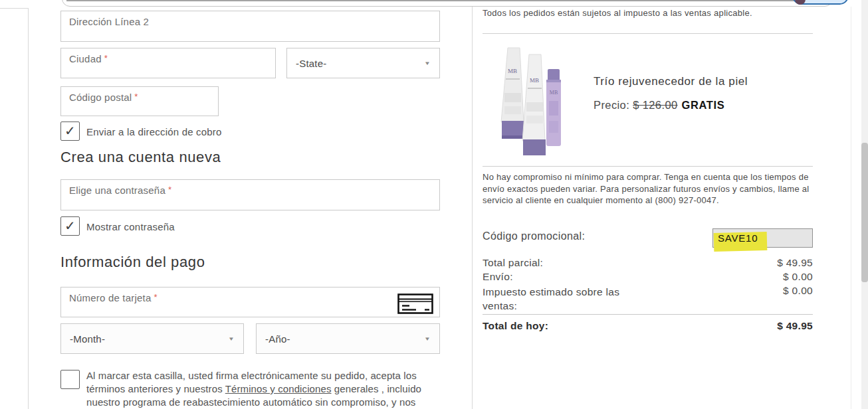 This screenshot has height=409, width=868. Describe the element at coordinates (851, 208) in the screenshot. I see `page-right-border` at that location.